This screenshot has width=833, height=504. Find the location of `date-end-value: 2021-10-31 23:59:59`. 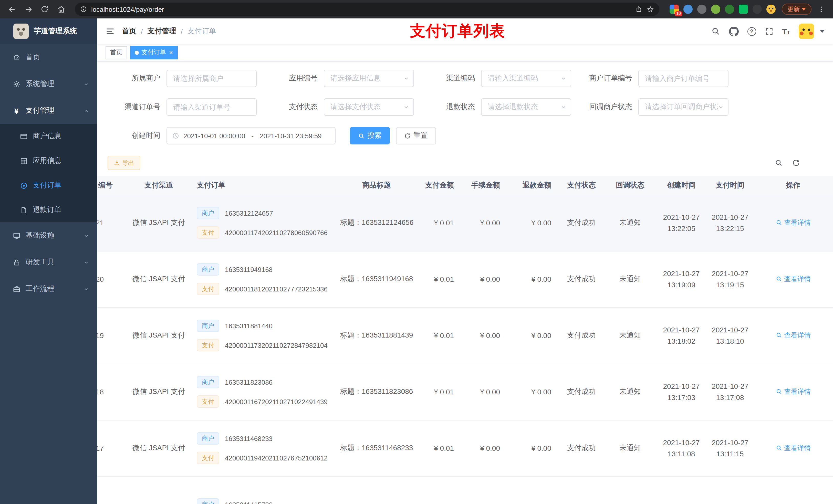

date-end-value: 2021-10-31 23:59:59 is located at coordinates (291, 136).